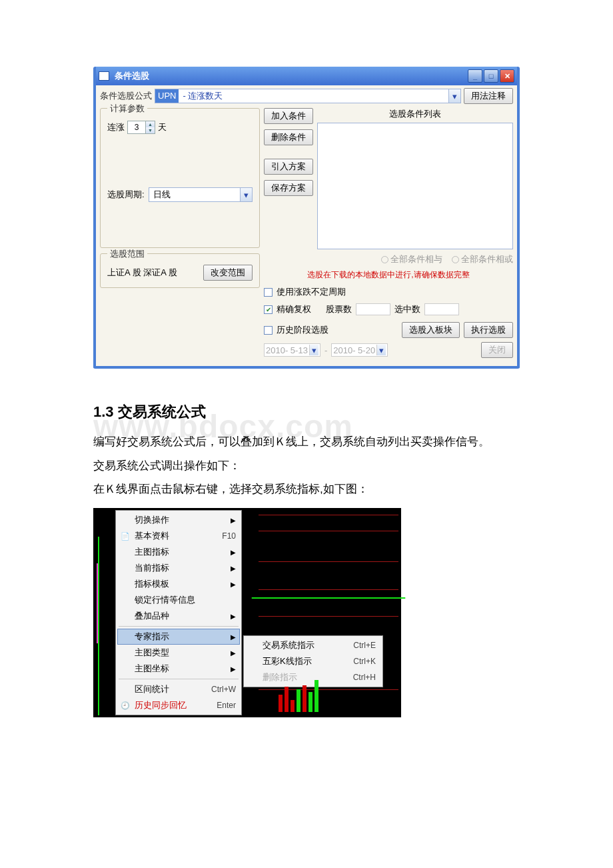 The width and height of the screenshot is (613, 868). Describe the element at coordinates (360, 350) in the screenshot. I see `date-to: 2010- 5-20 ▾` at that location.